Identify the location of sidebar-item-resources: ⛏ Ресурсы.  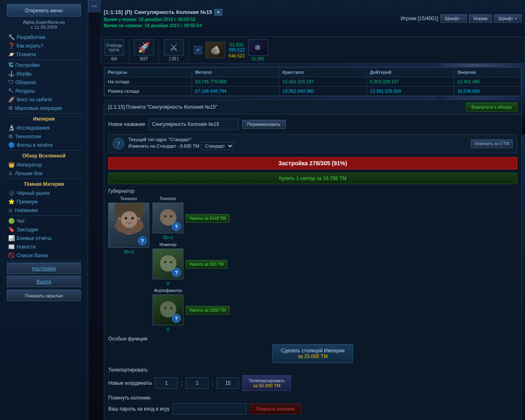
(44, 91).